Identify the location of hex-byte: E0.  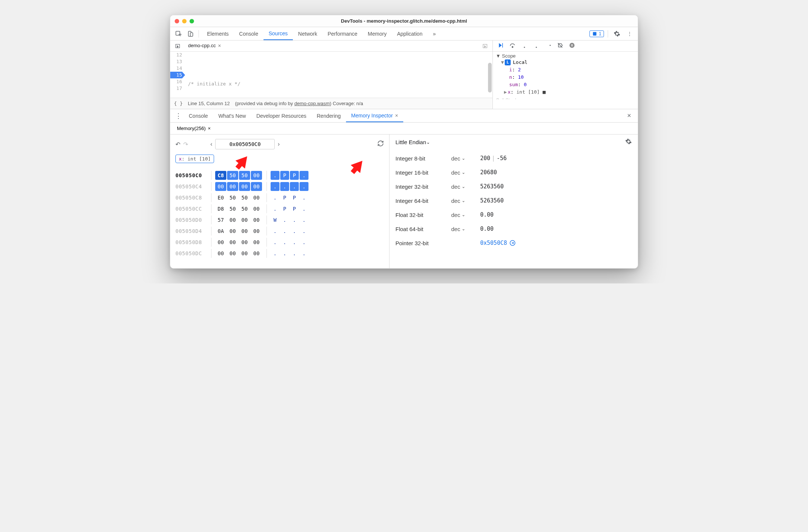
(221, 198).